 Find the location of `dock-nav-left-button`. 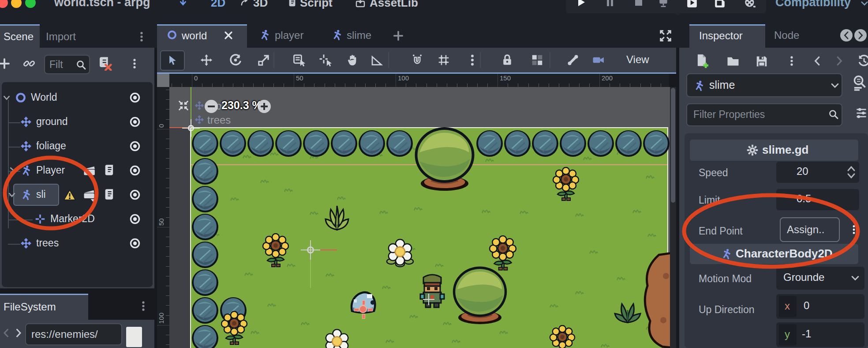

dock-nav-left-button is located at coordinates (846, 35).